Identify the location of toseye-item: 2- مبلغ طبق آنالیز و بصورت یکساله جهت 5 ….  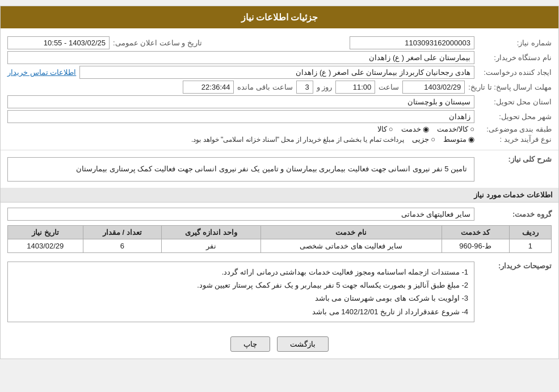
(241, 285).